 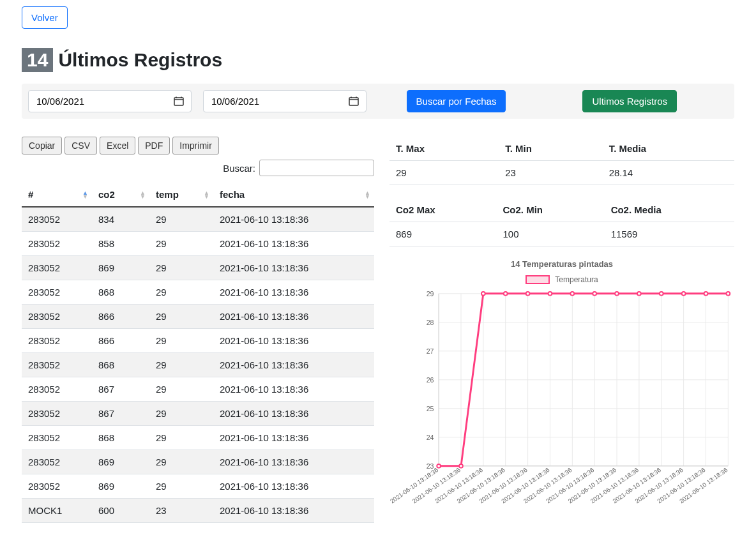 What do you see at coordinates (630, 101) in the screenshot?
I see `latest-records-button: Ultimos Registros` at bounding box center [630, 101].